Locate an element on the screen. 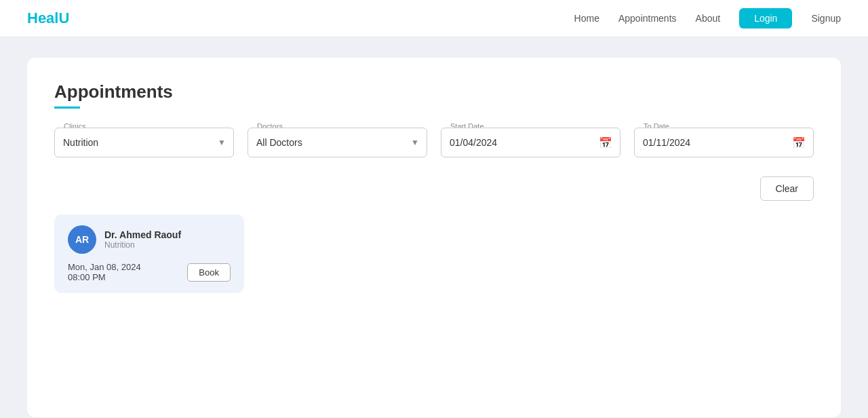  filter-row: Clinics Nutrition Cardiology Dermatology… is located at coordinates (434, 142).